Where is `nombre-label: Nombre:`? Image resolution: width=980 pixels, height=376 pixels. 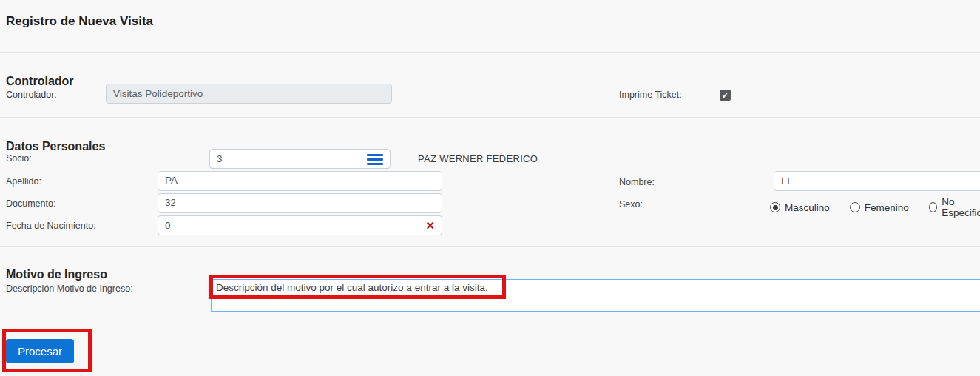
nombre-label: Nombre: is located at coordinates (637, 182).